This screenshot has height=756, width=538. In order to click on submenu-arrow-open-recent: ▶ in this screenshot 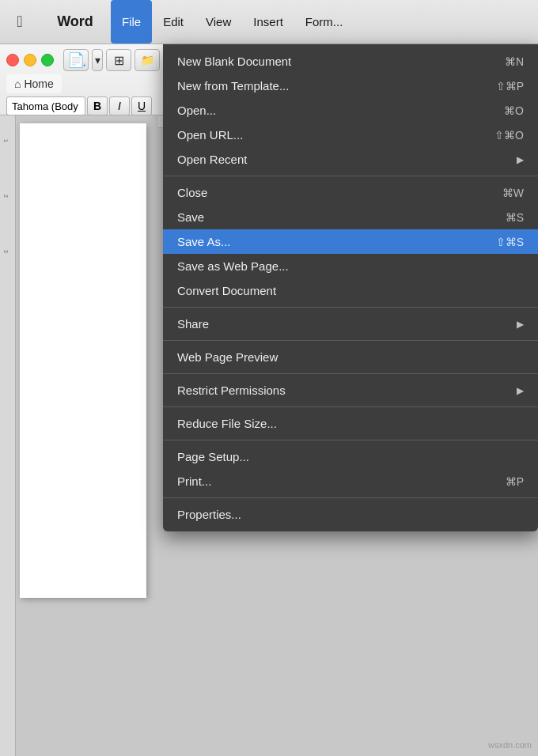, I will do `click(521, 160)`.